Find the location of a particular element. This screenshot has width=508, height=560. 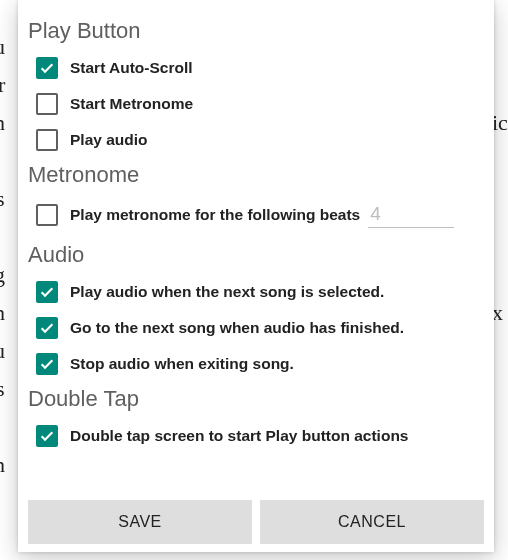

option-label: Go to the next song when audio has finis… is located at coordinates (237, 328).